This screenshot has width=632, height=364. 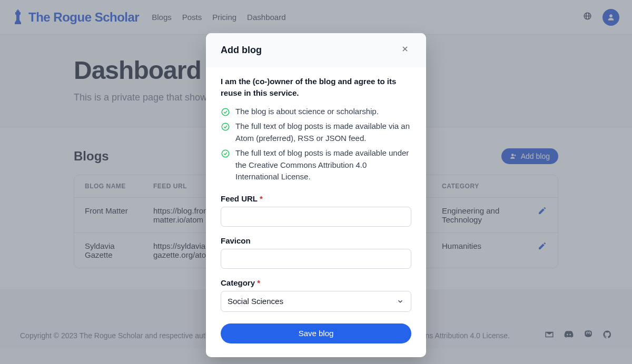 What do you see at coordinates (241, 50) in the screenshot?
I see `modal-title: Add blog` at bounding box center [241, 50].